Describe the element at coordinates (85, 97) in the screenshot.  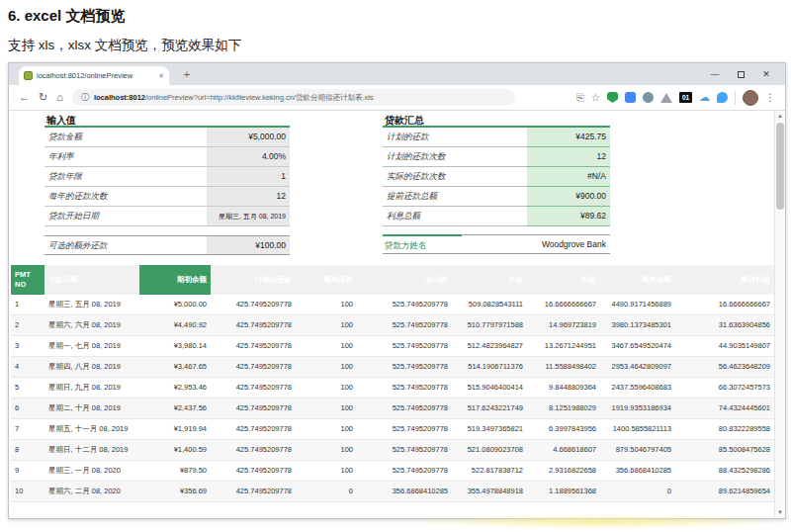
I see `site-info-icon: ⓘ` at that location.